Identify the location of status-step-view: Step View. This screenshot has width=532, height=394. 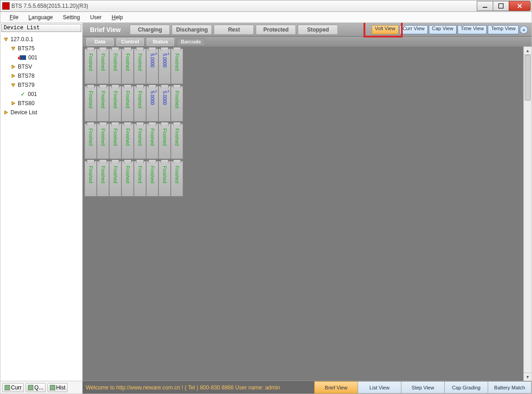
(423, 388).